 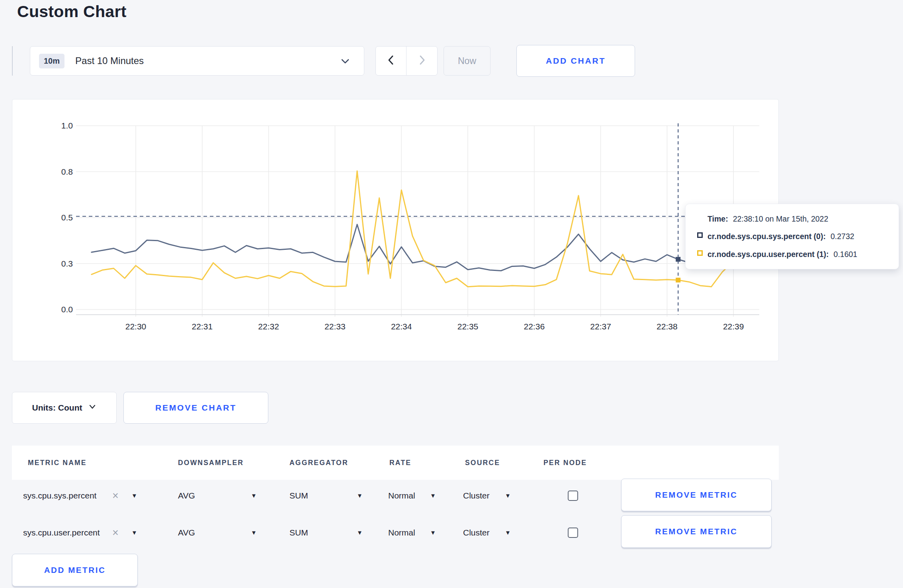 What do you see at coordinates (782, 255) in the screenshot?
I see `tooltip-user-row: cr.node.sys.cpu.user.percent (1):0.1601` at bounding box center [782, 255].